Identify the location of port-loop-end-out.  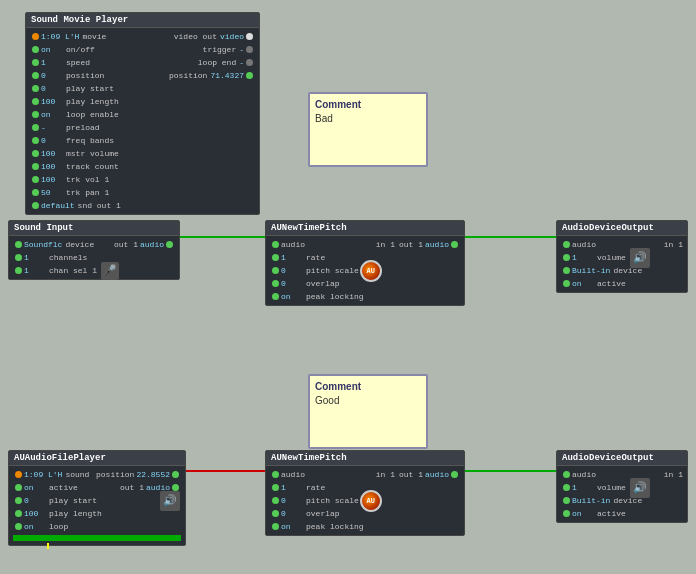
(250, 62).